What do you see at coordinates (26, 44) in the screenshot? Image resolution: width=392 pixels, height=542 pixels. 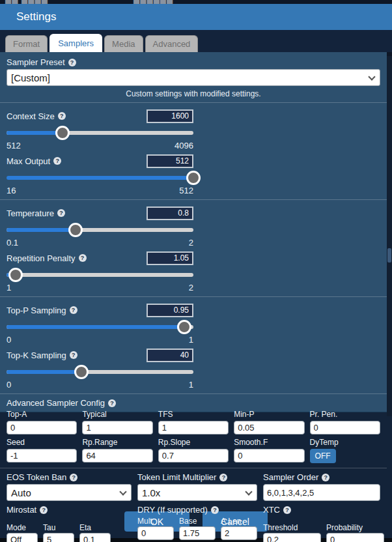 I see `tab-format: Format` at bounding box center [26, 44].